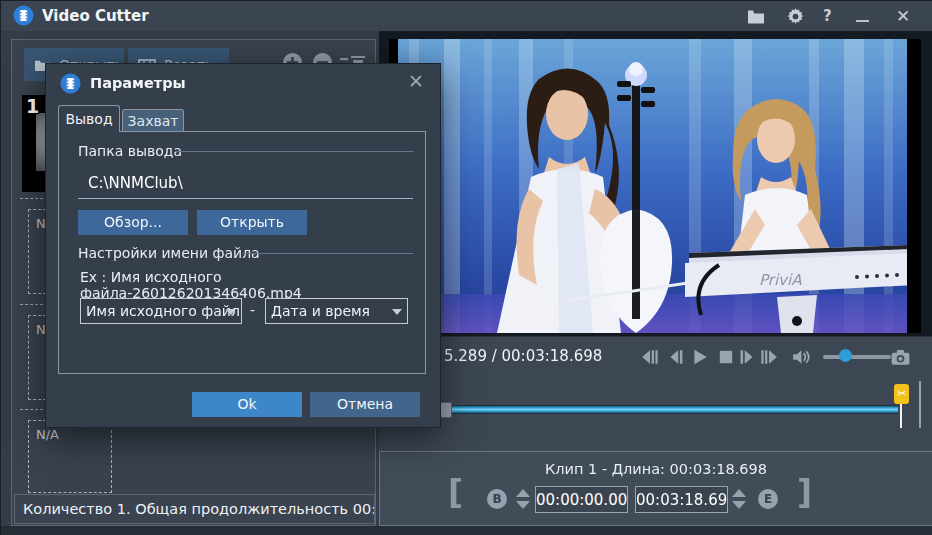  I want to click on open-folder-icon, so click(756, 16).